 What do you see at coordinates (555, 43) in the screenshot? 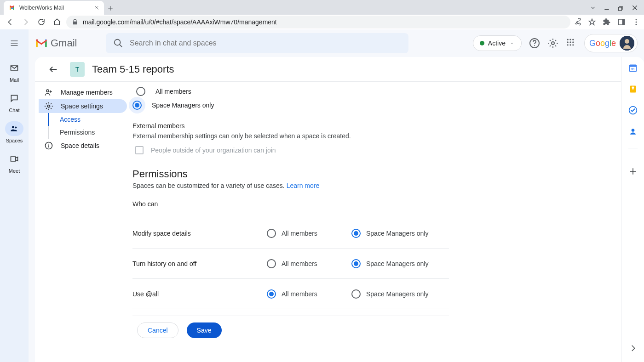
I see `header-right: Active Google` at bounding box center [555, 43].